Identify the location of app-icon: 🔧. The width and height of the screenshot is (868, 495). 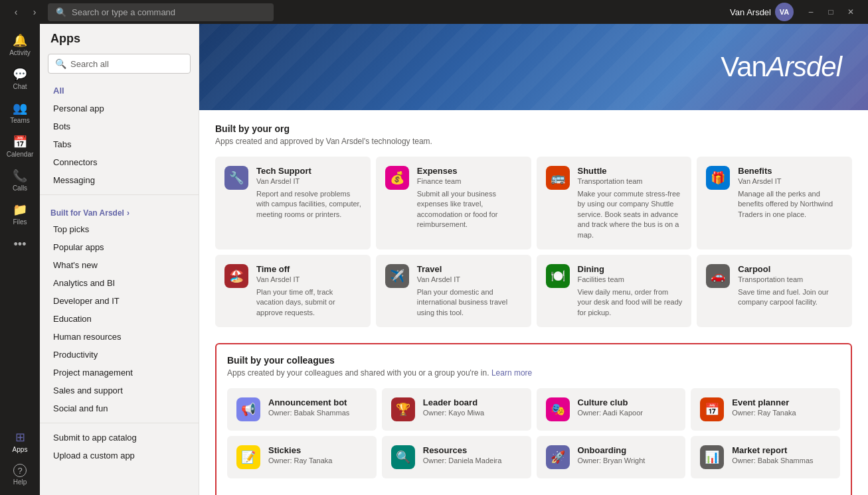
(236, 178).